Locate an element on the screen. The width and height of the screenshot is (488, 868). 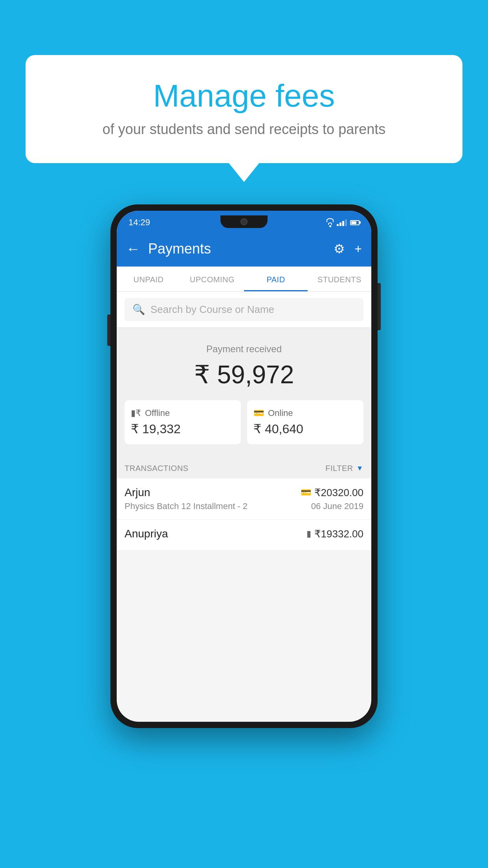
phone-notch is located at coordinates (244, 222).